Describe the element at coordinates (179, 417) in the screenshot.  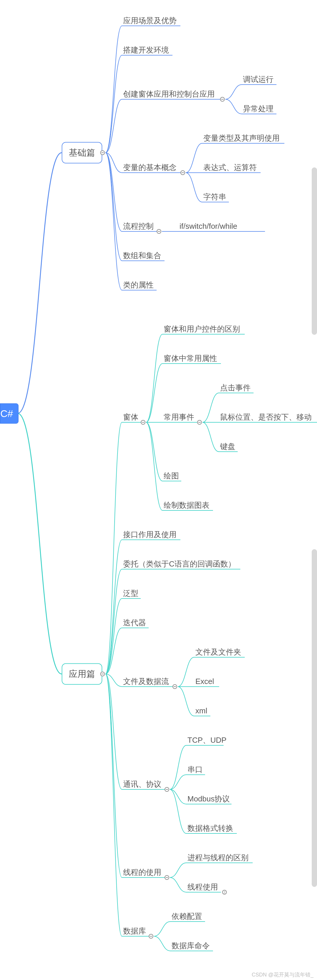
I see `topic-node: 常用事件` at that location.